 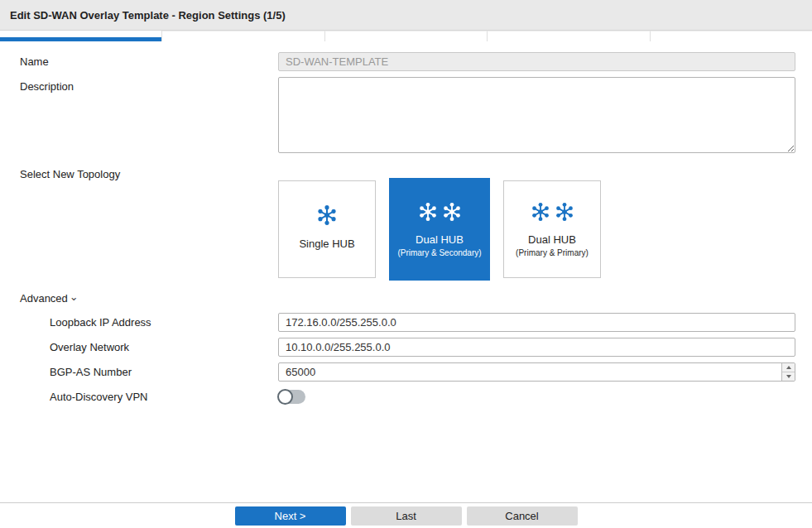 I want to click on last-button: Last, so click(x=406, y=516).